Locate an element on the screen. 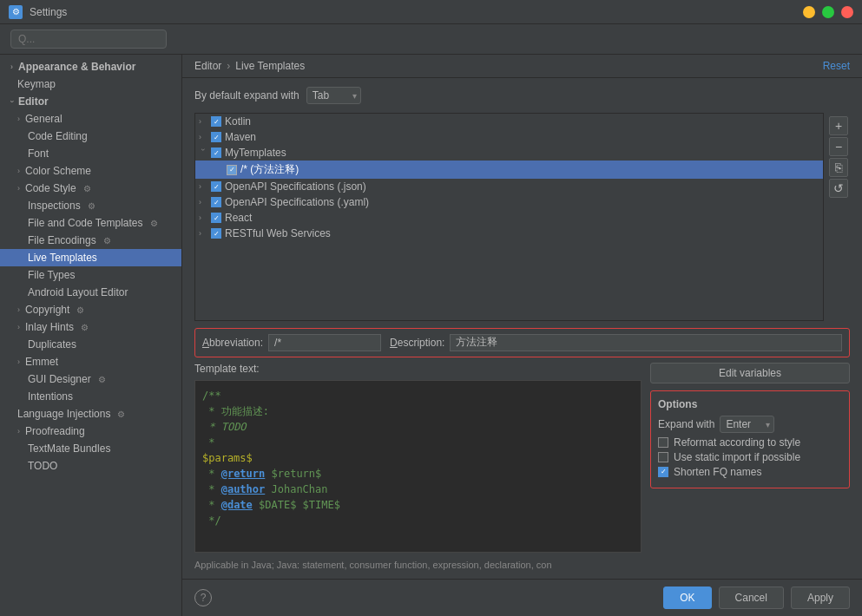 The height and width of the screenshot is (616, 862). sidebar-item-label: General is located at coordinates (43, 119).